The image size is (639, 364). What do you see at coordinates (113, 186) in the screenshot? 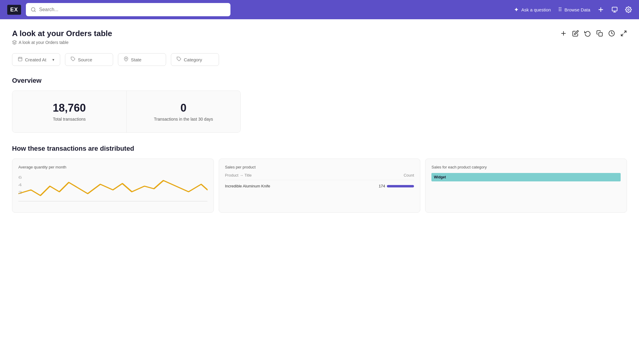
I see `avg-qty-chart-card: Average quantity per month 6 4 2` at bounding box center [113, 186].